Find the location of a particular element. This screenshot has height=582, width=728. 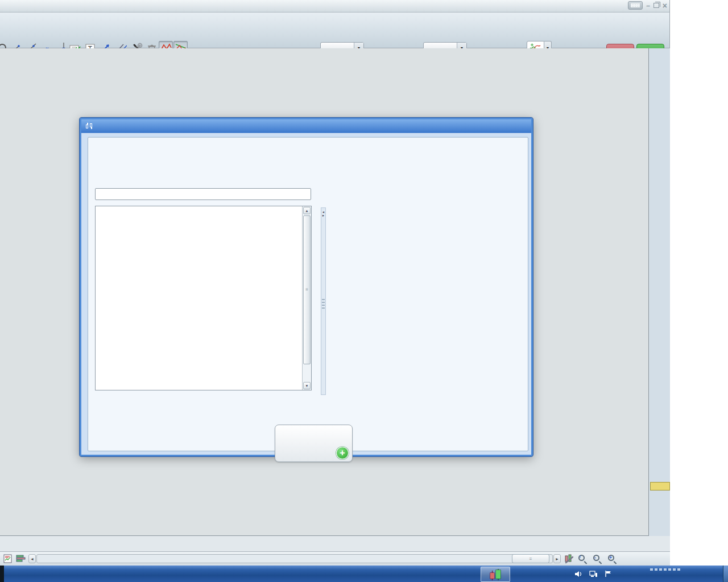

show-desktop-button is located at coordinates (726, 574).